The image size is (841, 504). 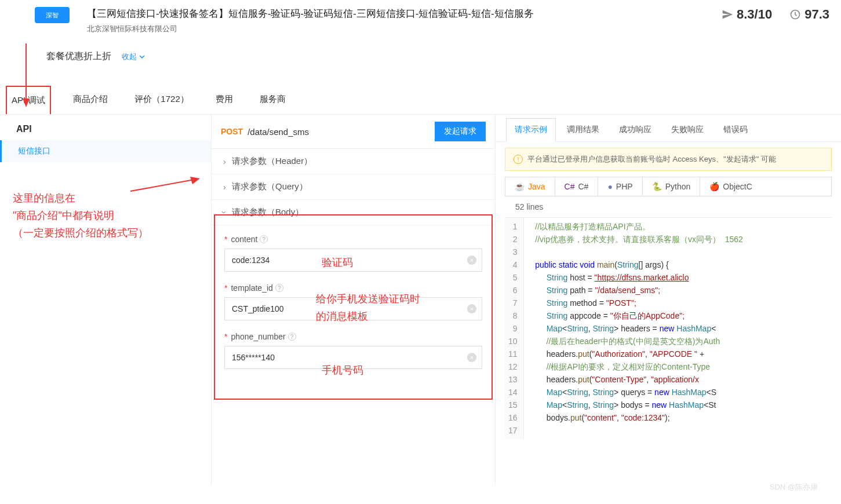 What do you see at coordinates (421, 100) in the screenshot?
I see `main-tabs: API 调试 商品介绍 评价（1722） 费用 服务商` at bounding box center [421, 100].